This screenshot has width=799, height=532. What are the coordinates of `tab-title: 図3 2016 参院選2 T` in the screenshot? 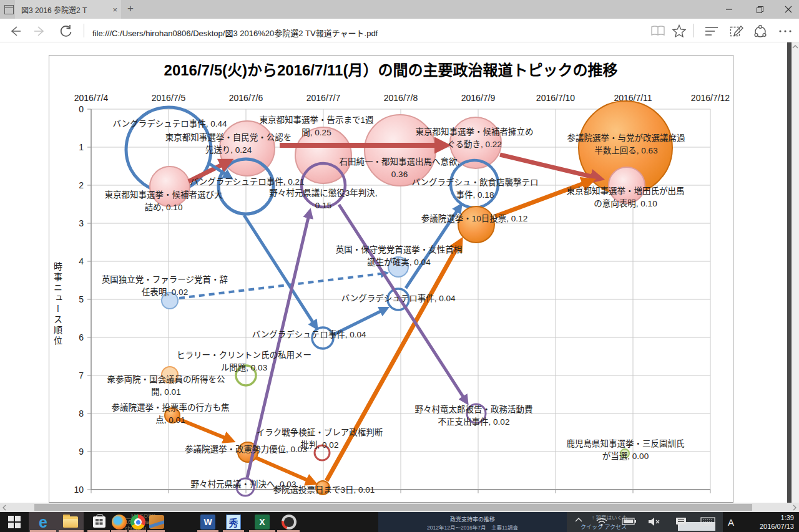 It's located at (65, 10).